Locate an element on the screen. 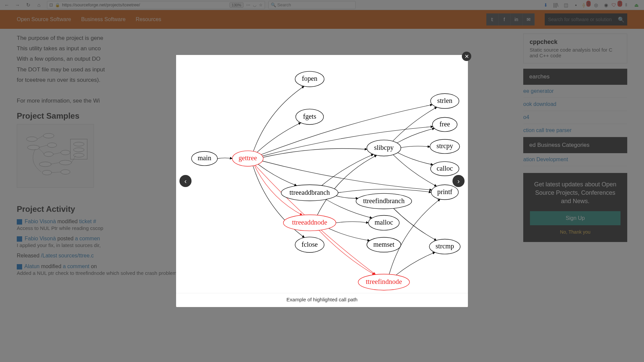  lightbox-caption: Example of highlighted call path is located at coordinates (322, 298).